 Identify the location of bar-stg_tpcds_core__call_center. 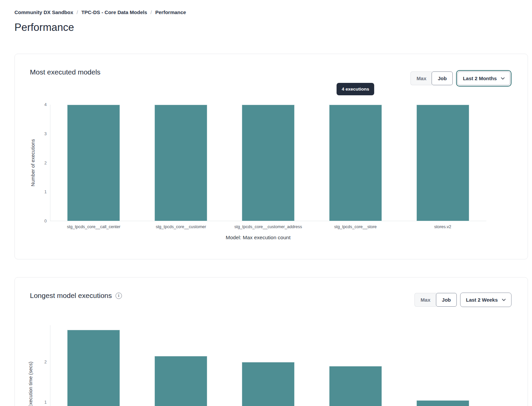
(93, 163).